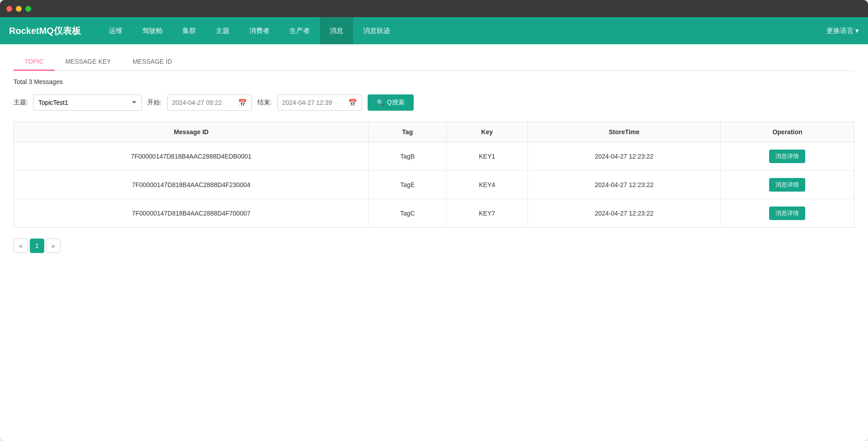  What do you see at coordinates (265, 103) in the screenshot?
I see `end-label: 结束:` at bounding box center [265, 103].